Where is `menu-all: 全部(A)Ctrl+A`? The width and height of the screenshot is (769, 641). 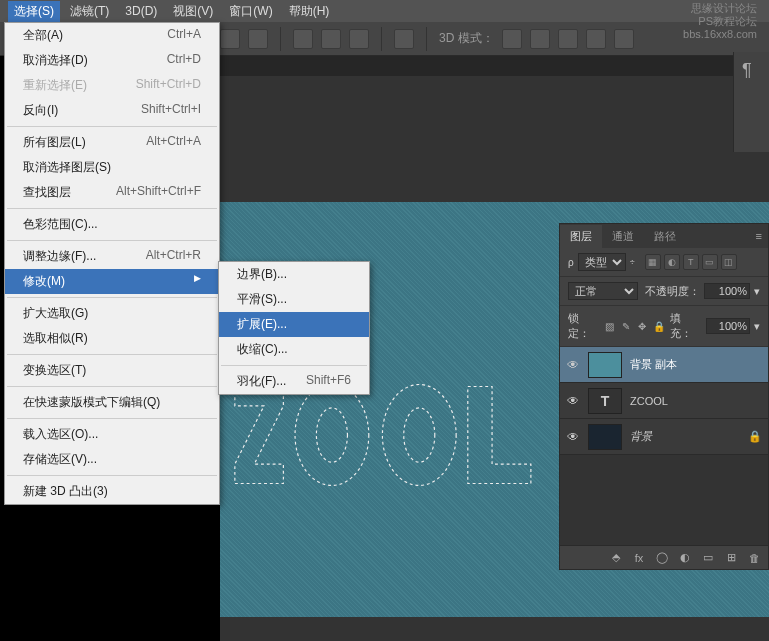
menu-all: 全部(A)Ctrl+A is located at coordinates (112, 36).